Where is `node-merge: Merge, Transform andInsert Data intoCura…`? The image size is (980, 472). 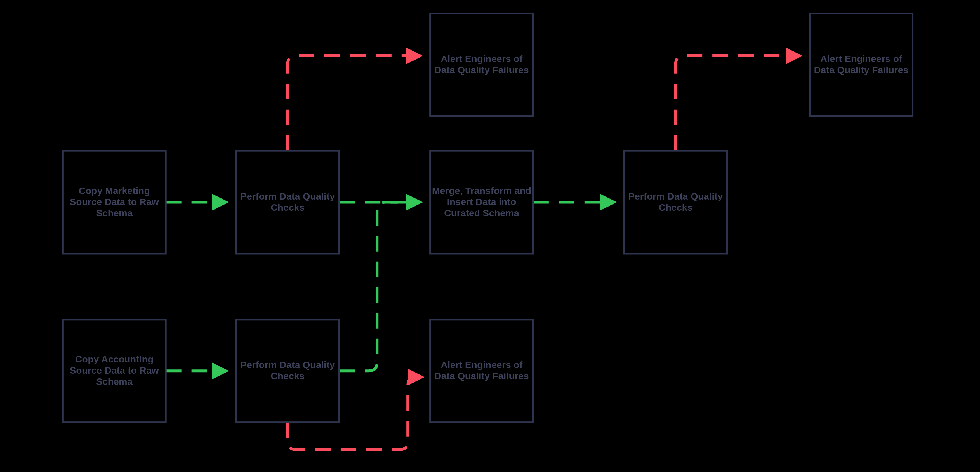
node-merge: Merge, Transform andInsert Data intoCura… is located at coordinates (482, 202).